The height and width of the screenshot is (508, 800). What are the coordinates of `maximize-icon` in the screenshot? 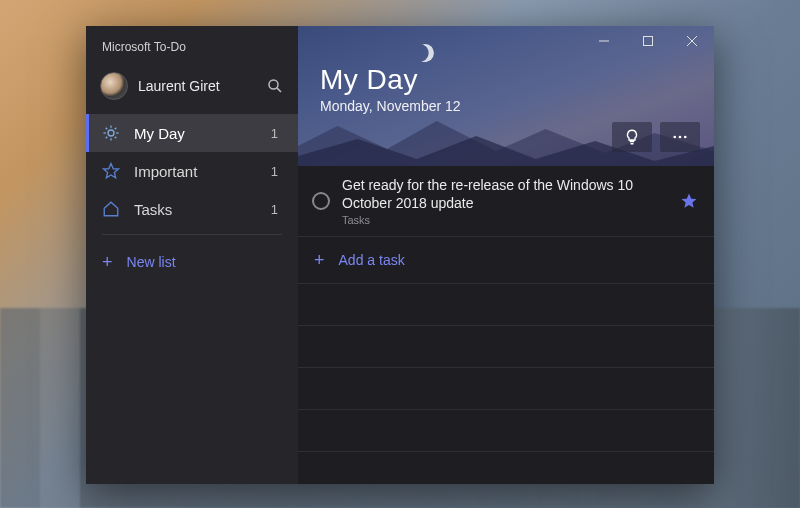 It's located at (648, 41).